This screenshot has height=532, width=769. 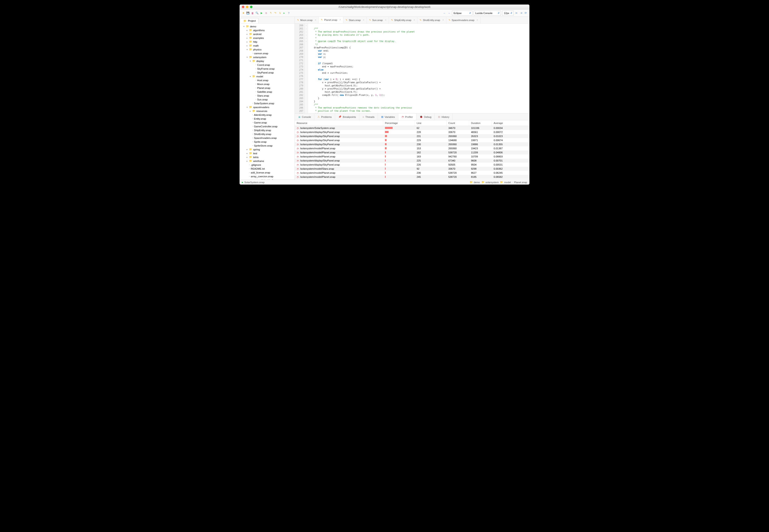 I want to click on profiler-row: ◔/solarsystem/SolarSystem.snap6234670101…, so click(x=412, y=128).